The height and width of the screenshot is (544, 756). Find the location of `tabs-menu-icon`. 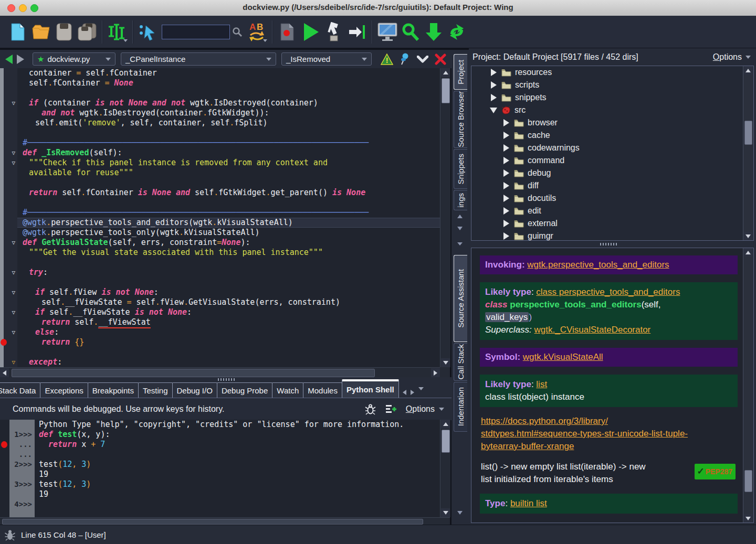

tabs-menu-icon is located at coordinates (421, 389).